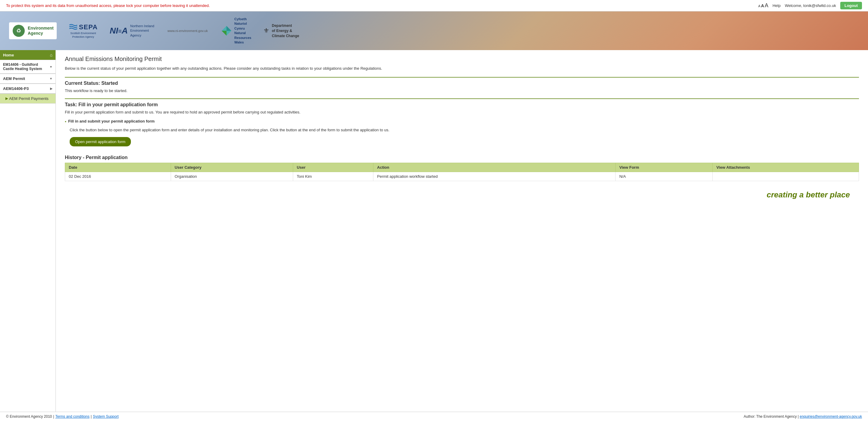 This screenshot has width=868, height=428. Describe the element at coordinates (16, 88) in the screenshot. I see `aem14406p3-label: AEM14406-P3` at that location.